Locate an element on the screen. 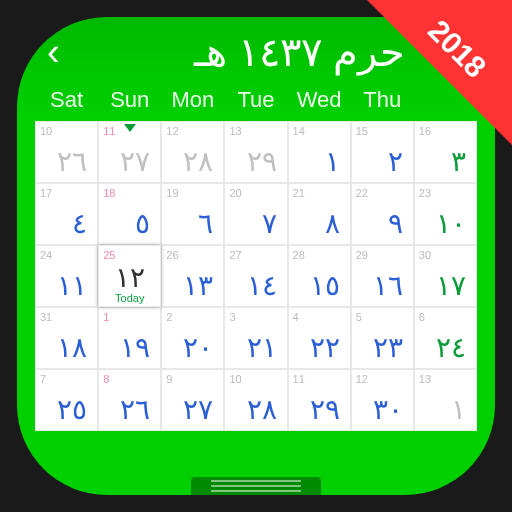 This screenshot has width=512, height=512. hijri-date: ١٧ is located at coordinates (451, 286).